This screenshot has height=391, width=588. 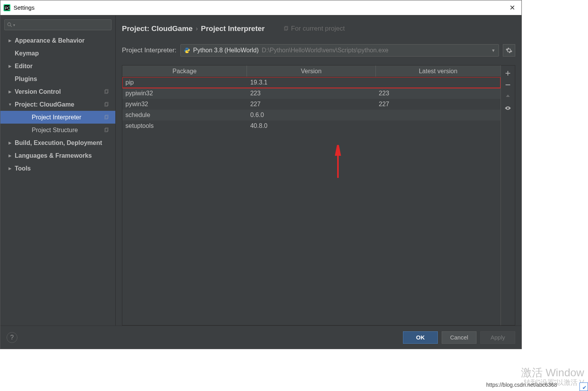 I want to click on cell-version: 227, so click(x=311, y=104).